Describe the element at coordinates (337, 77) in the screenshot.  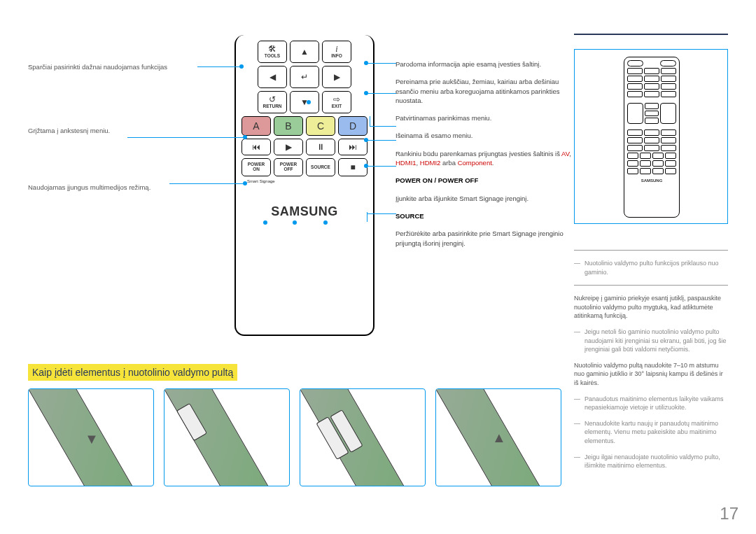
I see `right-button: ▶` at that location.